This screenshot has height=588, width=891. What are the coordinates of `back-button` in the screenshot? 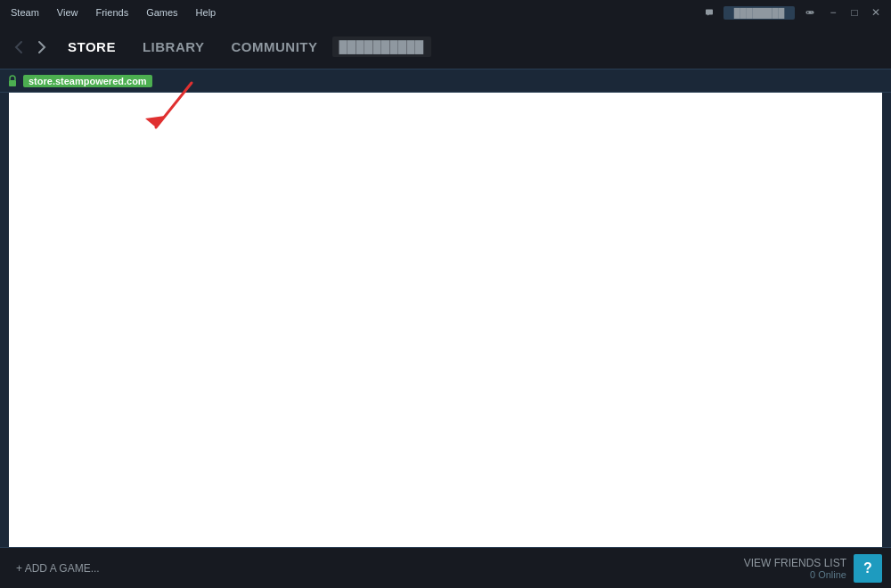 It's located at (19, 47).